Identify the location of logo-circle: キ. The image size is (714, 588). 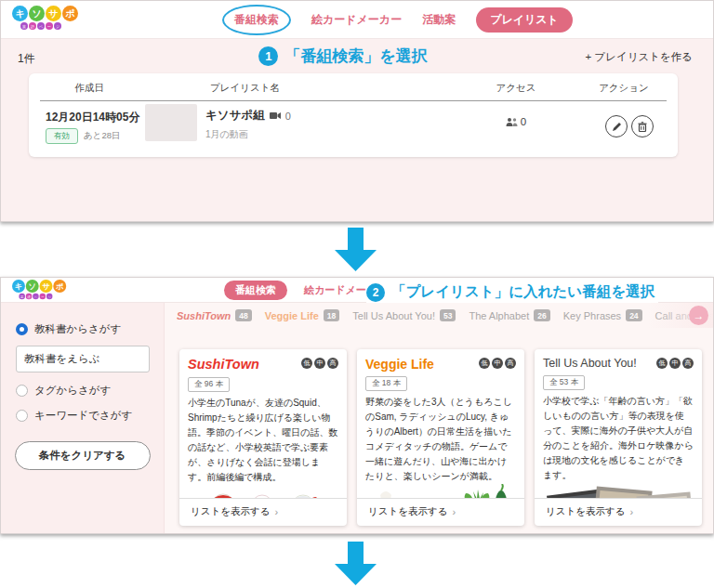
(20, 13).